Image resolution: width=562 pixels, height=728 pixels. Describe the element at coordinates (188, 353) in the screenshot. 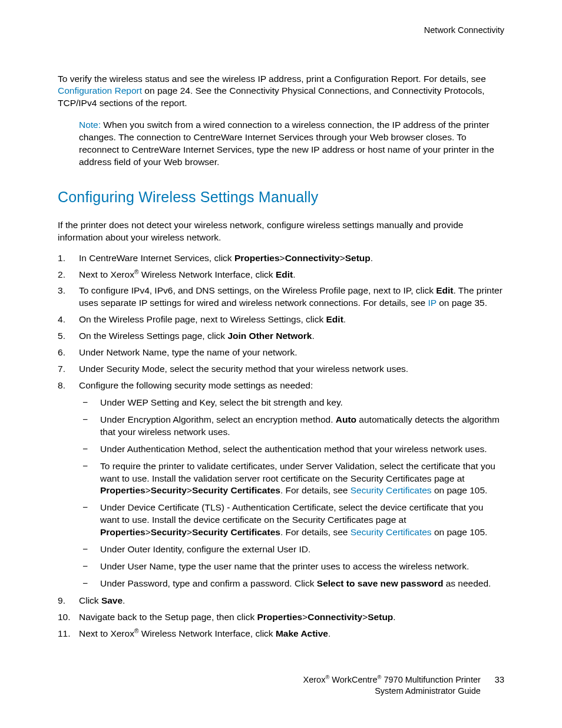

I see `text: Under Network Name, type the name of you…` at that location.